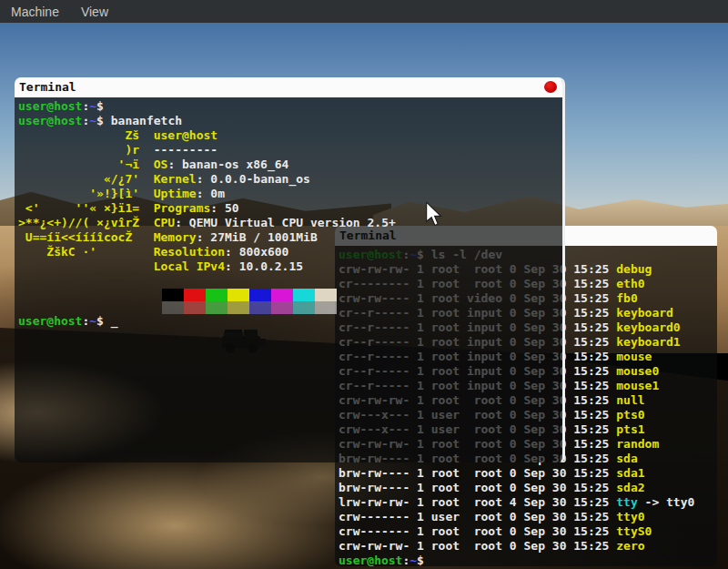  I want to click on ls-row: crw------- 1 root root 0 Sep 30 15:25 tt…, so click(526, 532).